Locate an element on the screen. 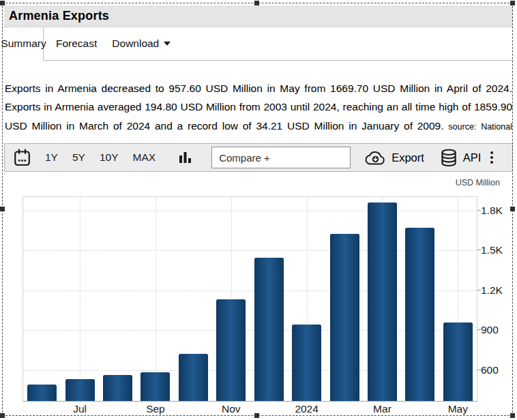 The width and height of the screenshot is (517, 420). tab-download-label: Download is located at coordinates (135, 44).